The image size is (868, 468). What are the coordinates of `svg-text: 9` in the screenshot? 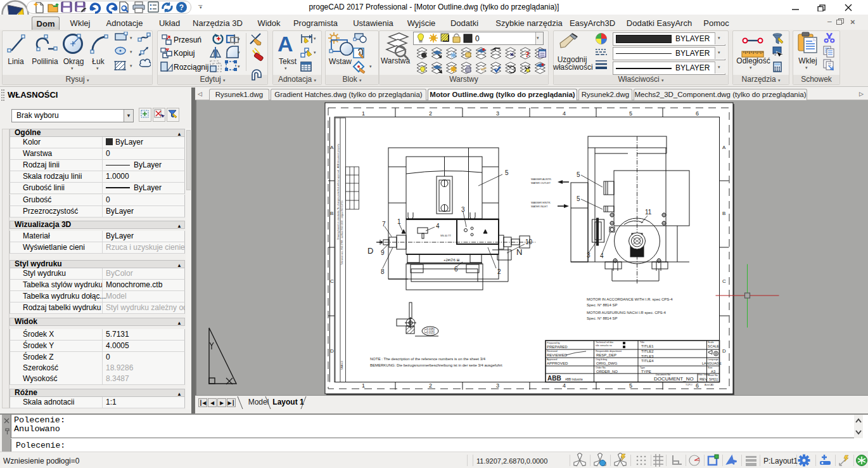 It's located at (383, 252).